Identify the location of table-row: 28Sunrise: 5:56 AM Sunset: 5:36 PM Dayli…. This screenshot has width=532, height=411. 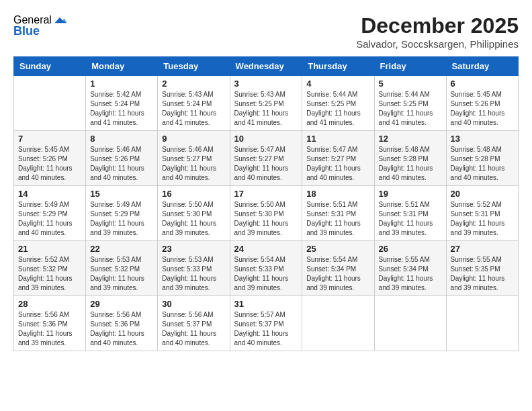
(50, 324).